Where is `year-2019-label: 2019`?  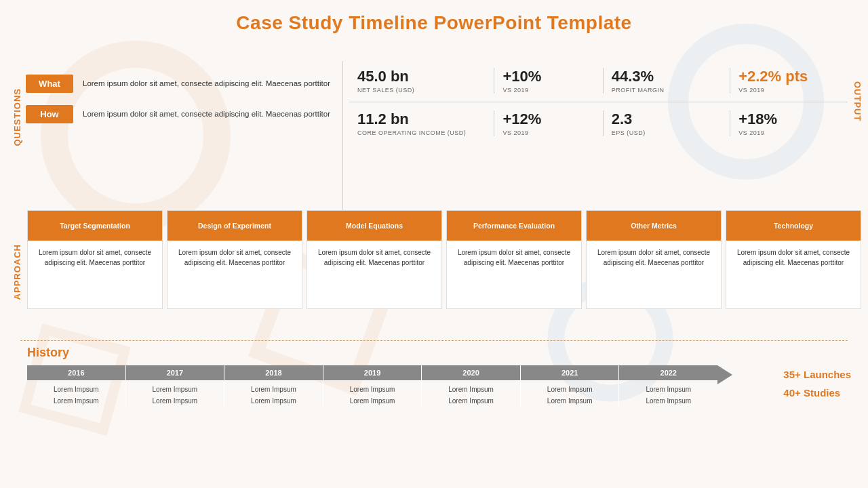
year-2019-label: 2019 is located at coordinates (373, 373).